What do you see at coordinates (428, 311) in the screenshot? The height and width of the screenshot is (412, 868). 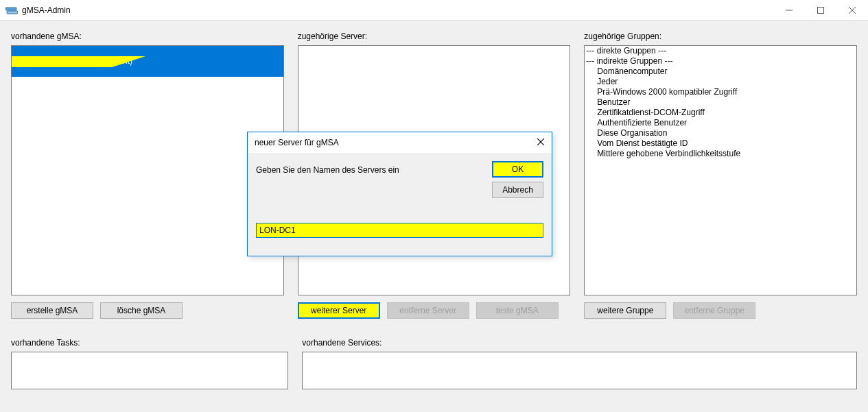 I see `remove-server-button: entferne Server` at bounding box center [428, 311].